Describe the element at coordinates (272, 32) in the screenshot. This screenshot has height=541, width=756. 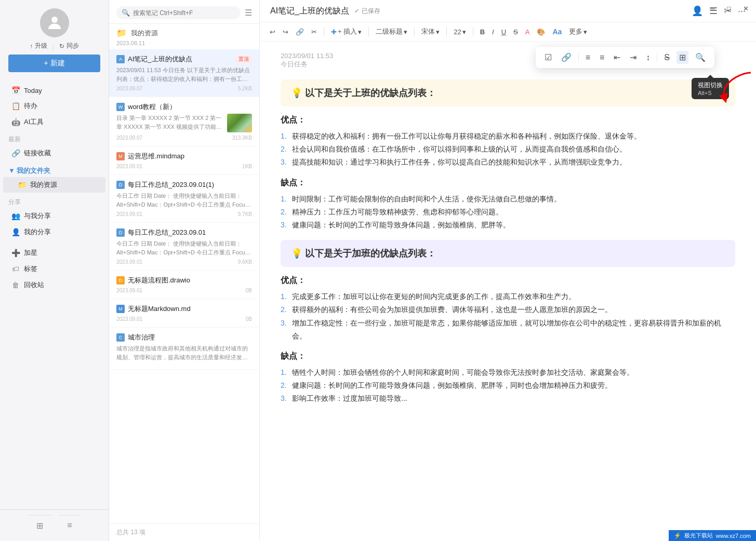
I see `undo-button: ↩` at that location.